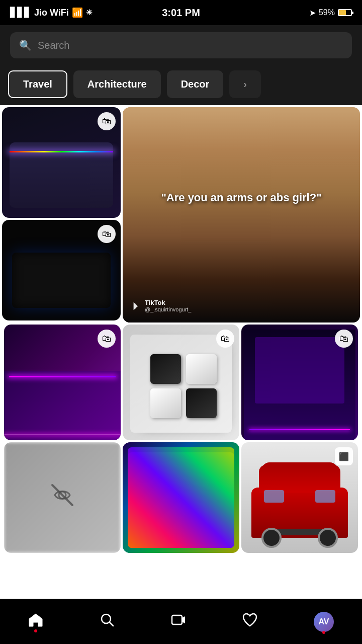  I want to click on pin-card-gaming-setup: 🛍, so click(300, 382).